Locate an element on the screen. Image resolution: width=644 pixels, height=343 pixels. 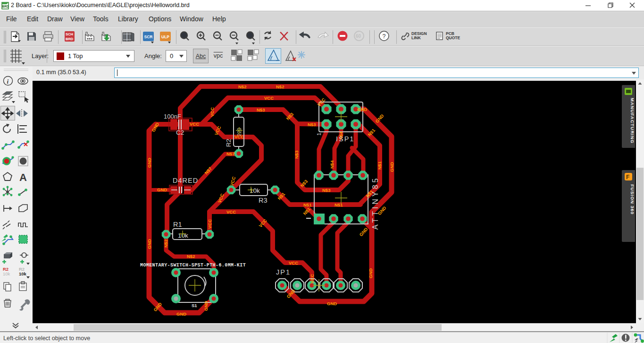
svg-text: ATTINY85 is located at coordinates (376, 203).